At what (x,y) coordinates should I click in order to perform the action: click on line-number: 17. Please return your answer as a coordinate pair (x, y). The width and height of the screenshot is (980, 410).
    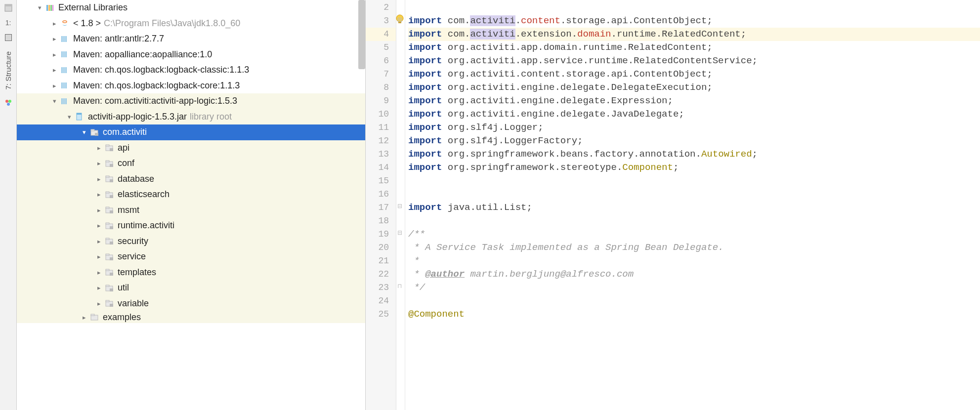
    Looking at the image, I should click on (381, 207).